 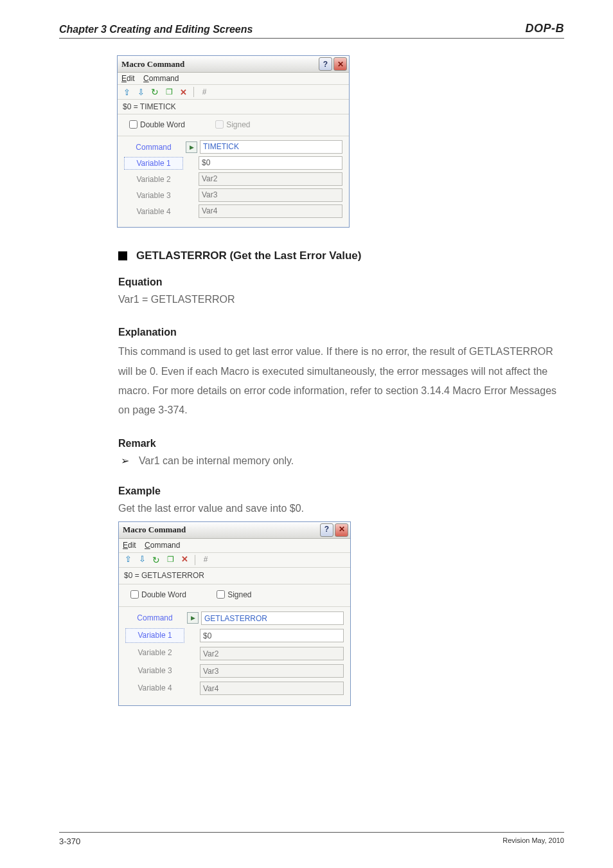 What do you see at coordinates (341, 256) in the screenshot?
I see `section-heading: GETLASTERROR (Get the Last Error Value)` at bounding box center [341, 256].